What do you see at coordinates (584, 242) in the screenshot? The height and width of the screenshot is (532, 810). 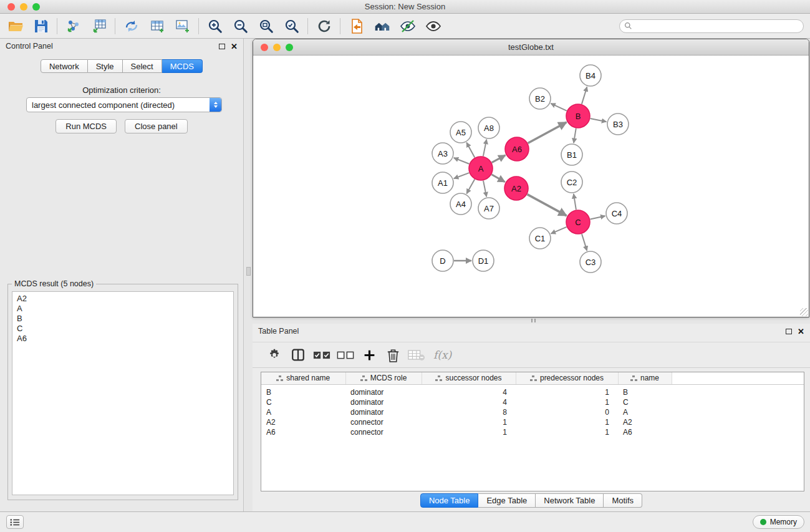 I see `graph-edge-C-C3` at bounding box center [584, 242].